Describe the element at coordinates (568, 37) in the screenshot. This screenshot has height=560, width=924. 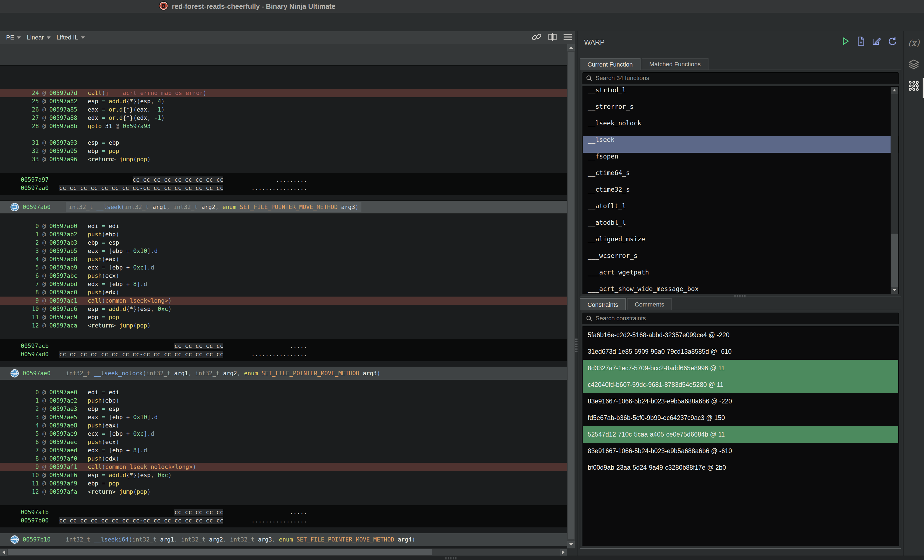
I see `menu-icon` at that location.